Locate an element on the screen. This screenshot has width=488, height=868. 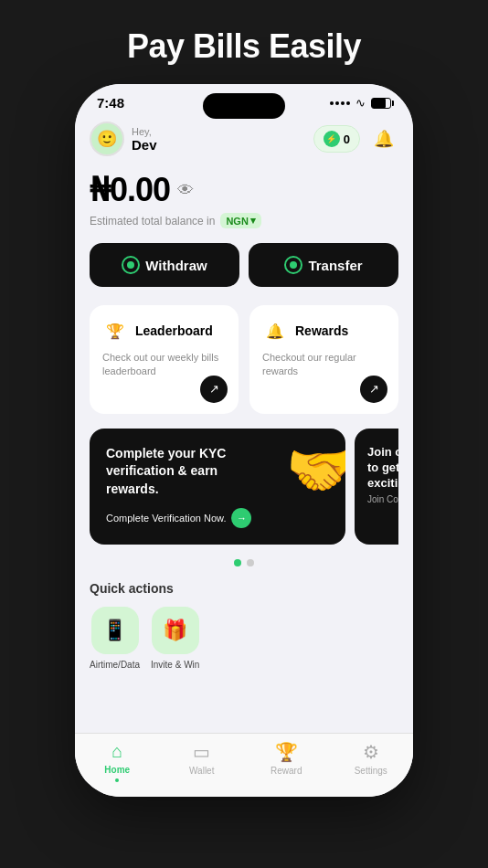
hide-balance-icon: 👁 is located at coordinates (186, 190).